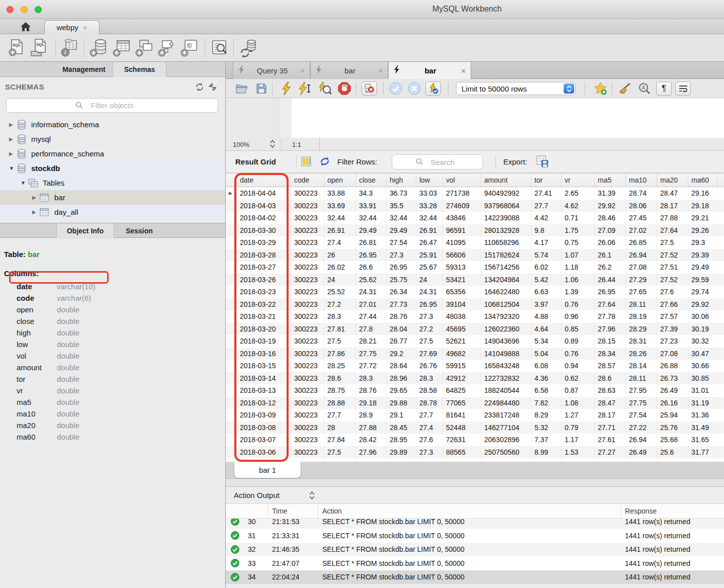 The width and height of the screenshot is (724, 588). Describe the element at coordinates (462, 329) in the screenshot. I see `grid-cell: 45695` at that location.